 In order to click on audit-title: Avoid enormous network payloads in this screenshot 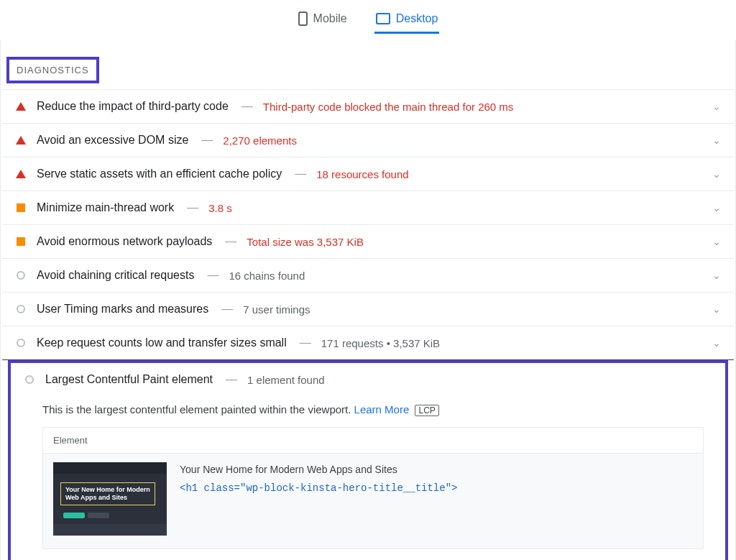, I will do `click(124, 242)`.